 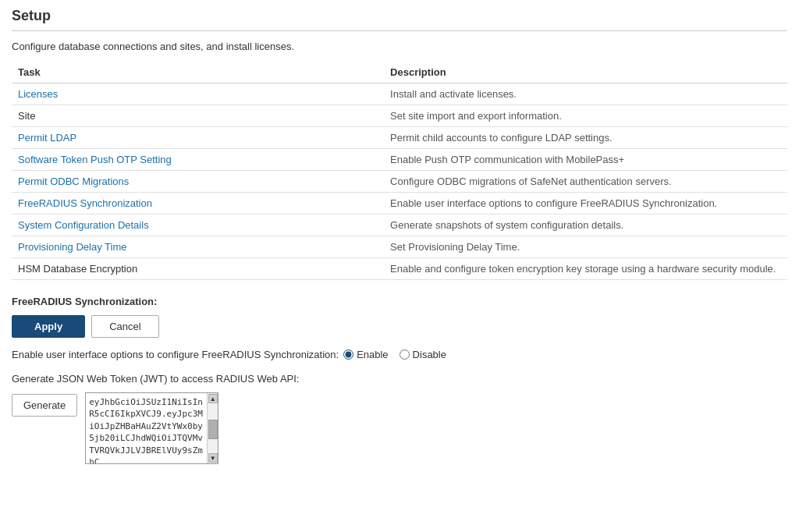 I want to click on task-link: Provisioning Delay Time, so click(x=72, y=246).